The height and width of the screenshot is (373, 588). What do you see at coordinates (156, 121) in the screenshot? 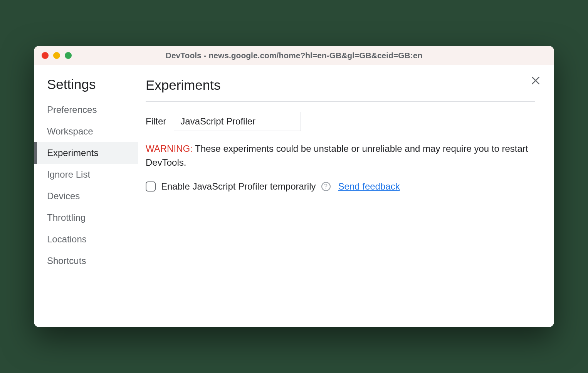
I see `filter-label: Filter` at bounding box center [156, 121].